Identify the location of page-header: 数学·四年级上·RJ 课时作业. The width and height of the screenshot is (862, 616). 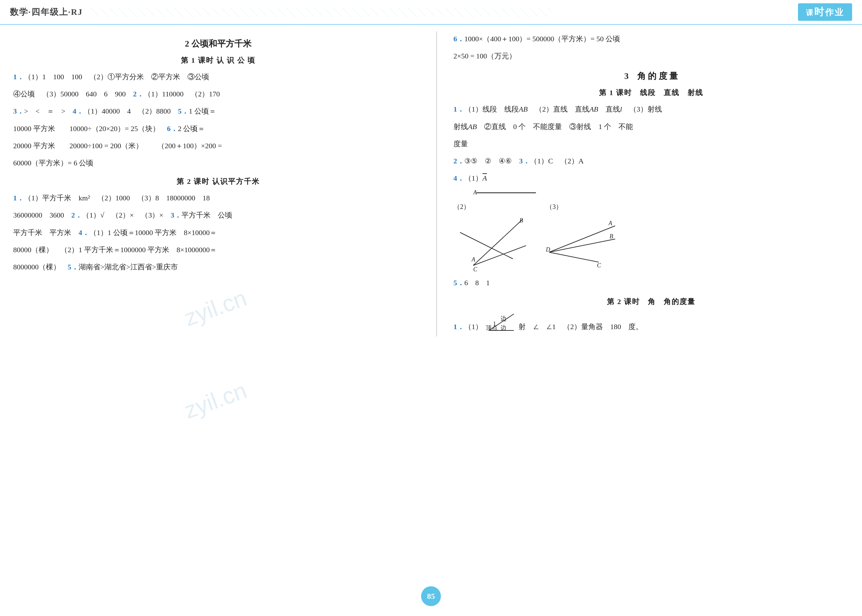
(431, 12).